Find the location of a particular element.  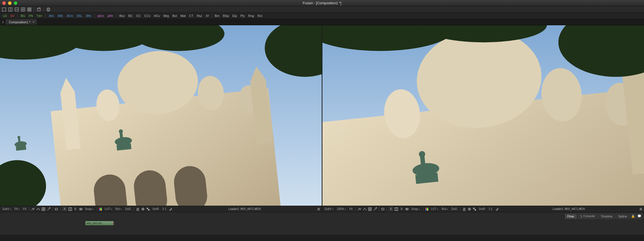

layout-single-icon is located at coordinates (4, 9).